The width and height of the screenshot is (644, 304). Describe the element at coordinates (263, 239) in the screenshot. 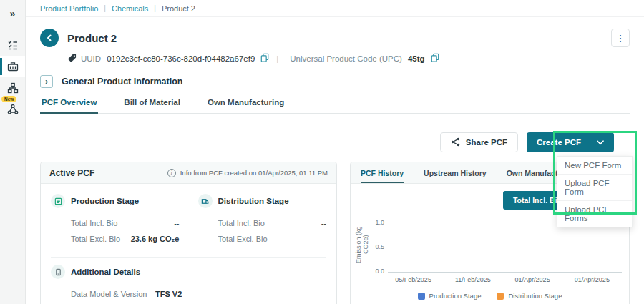

I see `distribution-excl-bio-row: Total Excl. Bio --` at that location.